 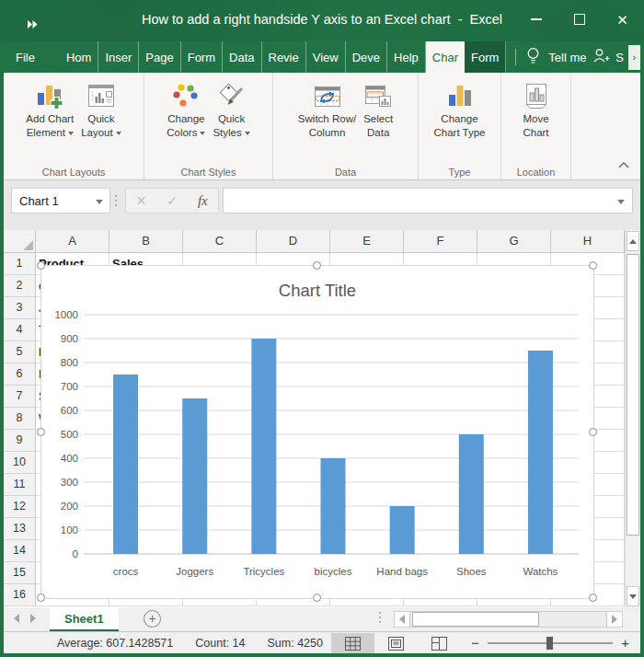 I want to click on row-header-7: 7, so click(x=20, y=397).